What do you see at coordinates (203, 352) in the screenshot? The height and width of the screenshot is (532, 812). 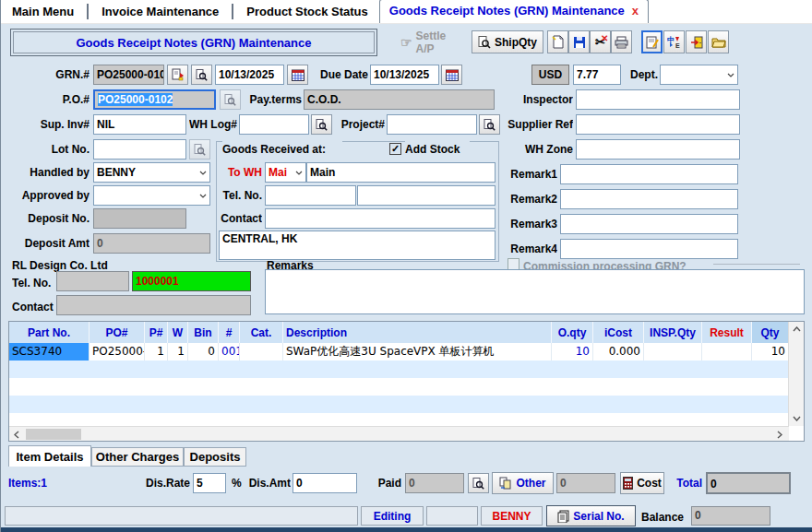 I see `cell-bin: 0` at bounding box center [203, 352].